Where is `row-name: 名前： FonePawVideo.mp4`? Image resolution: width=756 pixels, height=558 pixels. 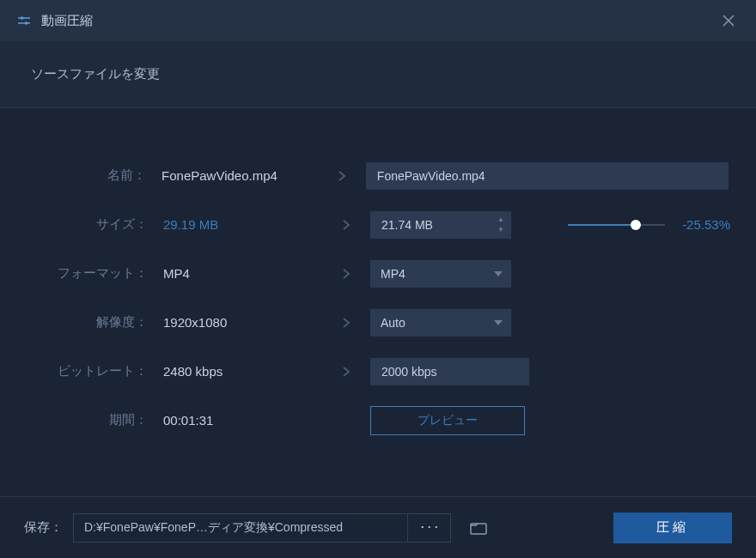 row-name: 名前： FonePawVideo.mp4 is located at coordinates (378, 175).